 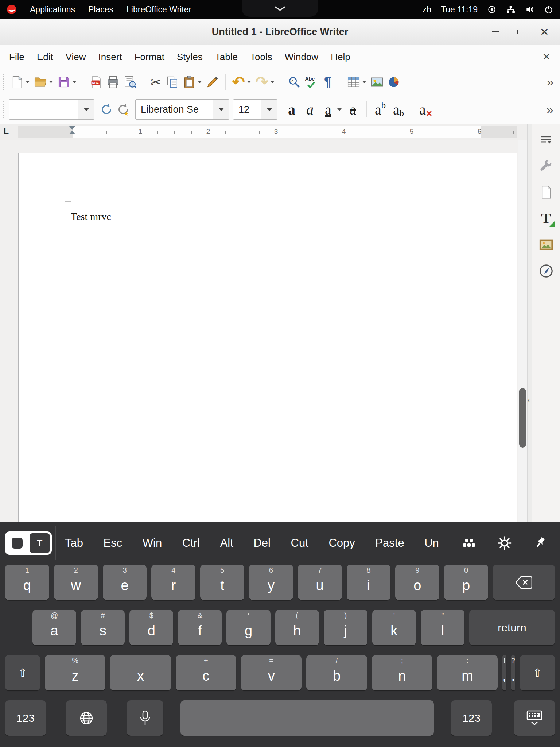 What do you see at coordinates (342, 543) in the screenshot?
I see `kb-toolbar-key-copy: Copy` at bounding box center [342, 543].